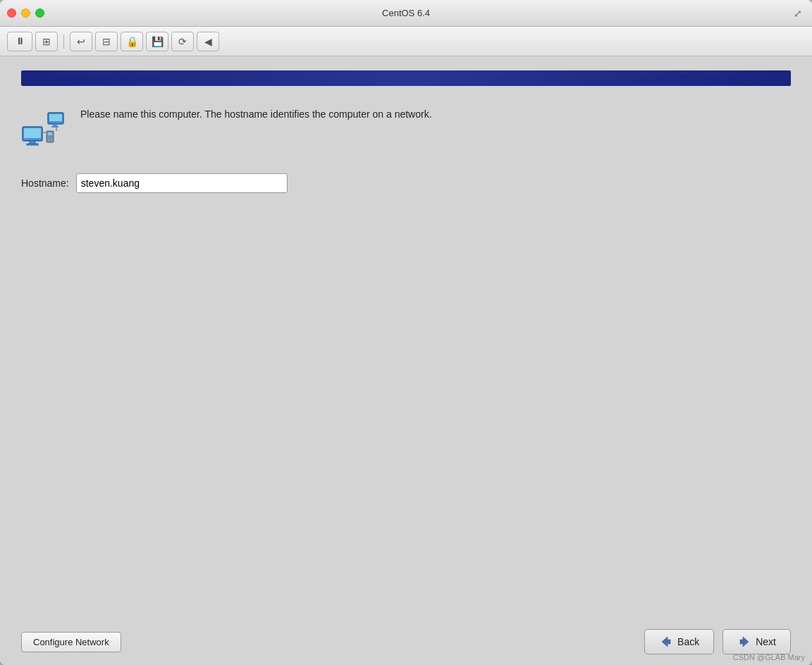 The width and height of the screenshot is (812, 665). I want to click on screenshot-button: ⊞, so click(47, 42).